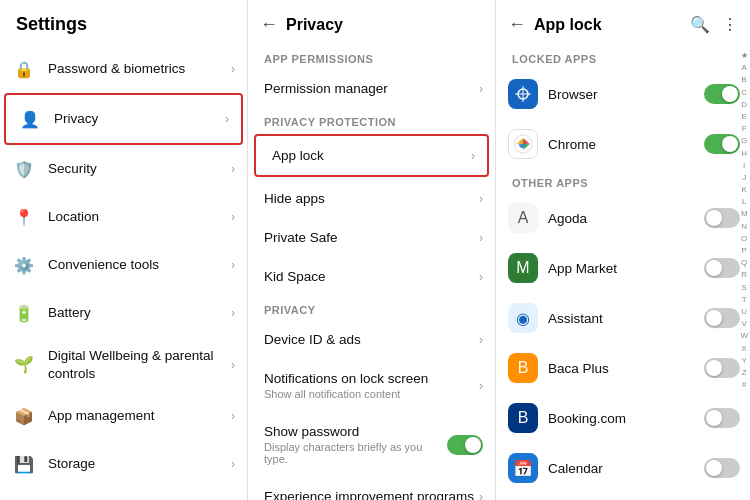 This screenshot has width=750, height=500. I want to click on alpha-letter-G: G, so click(744, 140).